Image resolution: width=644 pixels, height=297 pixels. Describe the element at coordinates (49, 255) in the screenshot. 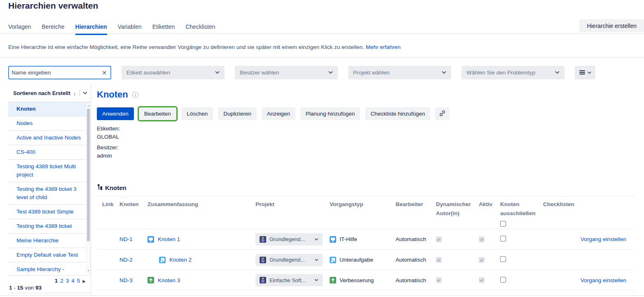

I see `list-item: Empty Default value Test` at that location.